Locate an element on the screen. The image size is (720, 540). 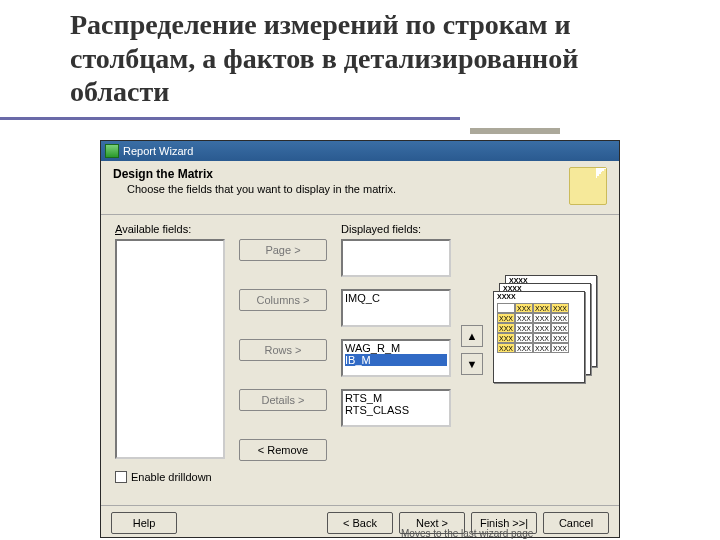
matrix-preview: XXXX XXXX XXXX XXXXXXXXX XXXXXXXXXXXX XX… is located at coordinates (548, 330).